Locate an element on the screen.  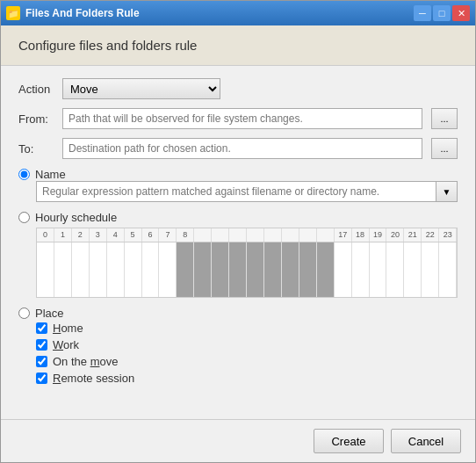
dialog-footer: Create Cancel is located at coordinates (238, 441).